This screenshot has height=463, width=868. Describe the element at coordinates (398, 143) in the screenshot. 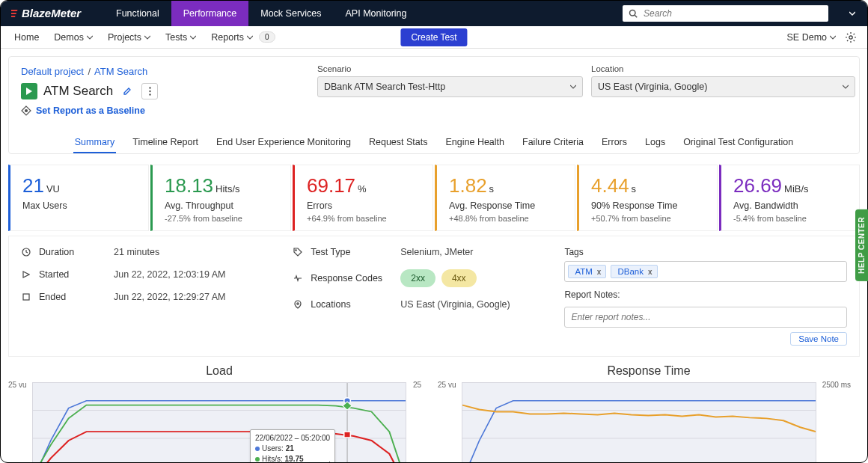

I see `tab-request-stats: Request Stats` at that location.